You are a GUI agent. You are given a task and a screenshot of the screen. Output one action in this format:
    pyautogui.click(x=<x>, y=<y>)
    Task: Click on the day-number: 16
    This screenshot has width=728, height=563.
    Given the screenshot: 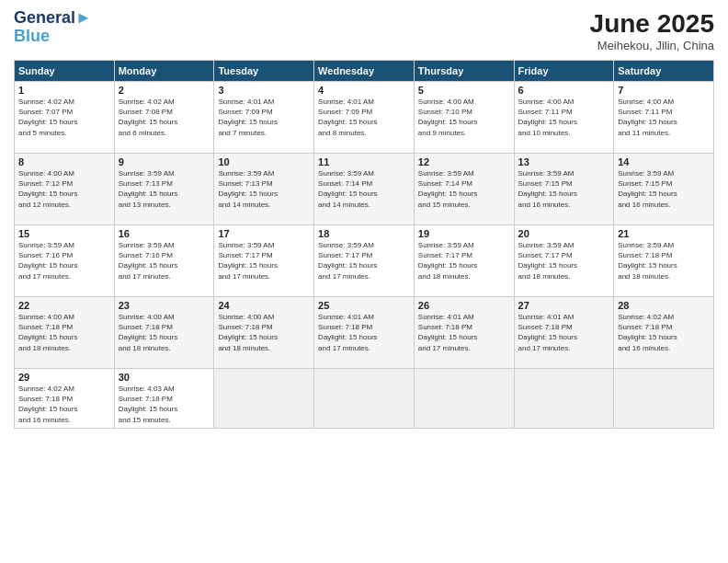 What is the action you would take?
    pyautogui.click(x=165, y=234)
    